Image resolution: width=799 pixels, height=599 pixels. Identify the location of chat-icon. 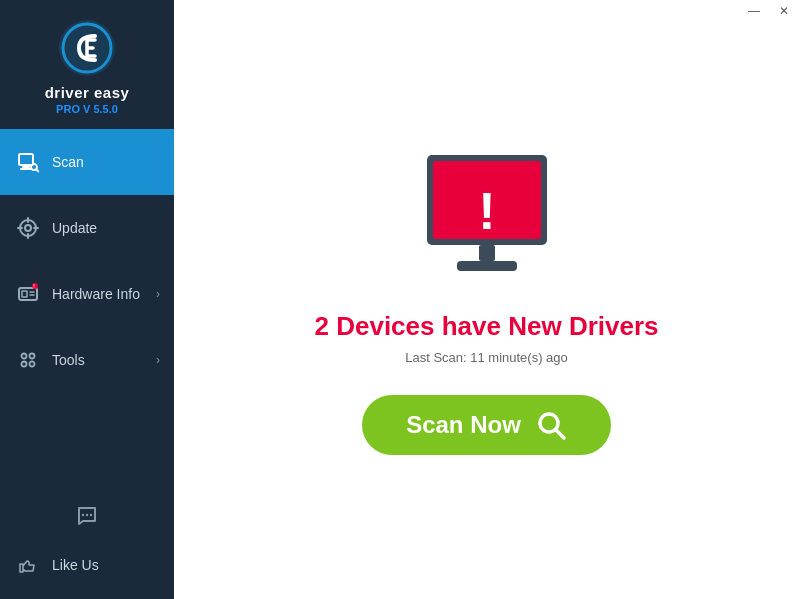
(87, 518).